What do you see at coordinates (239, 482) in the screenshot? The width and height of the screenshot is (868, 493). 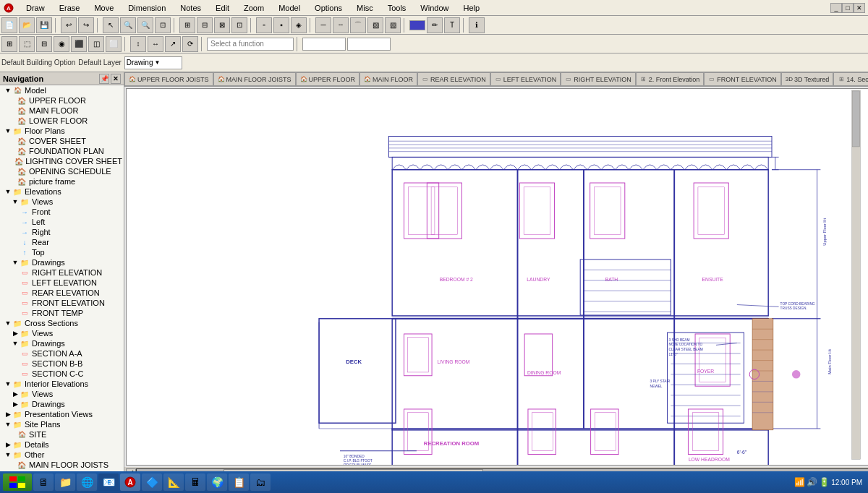 I see `taskbar-clipboard: 📋` at bounding box center [239, 482].